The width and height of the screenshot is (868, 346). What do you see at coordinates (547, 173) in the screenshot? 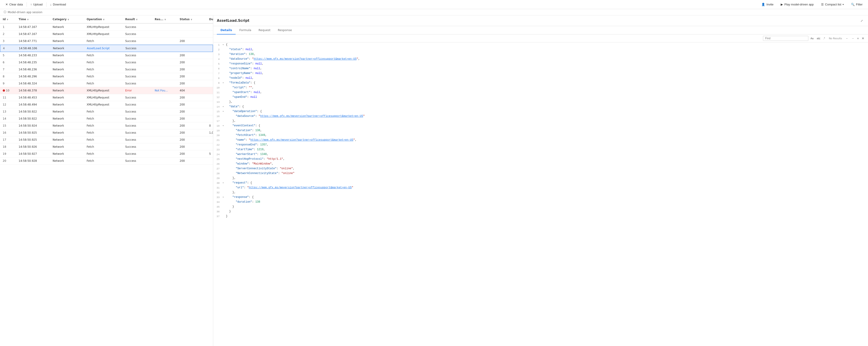
I see `line-content: "NetworkConnectivityState": "online"` at bounding box center [547, 173].